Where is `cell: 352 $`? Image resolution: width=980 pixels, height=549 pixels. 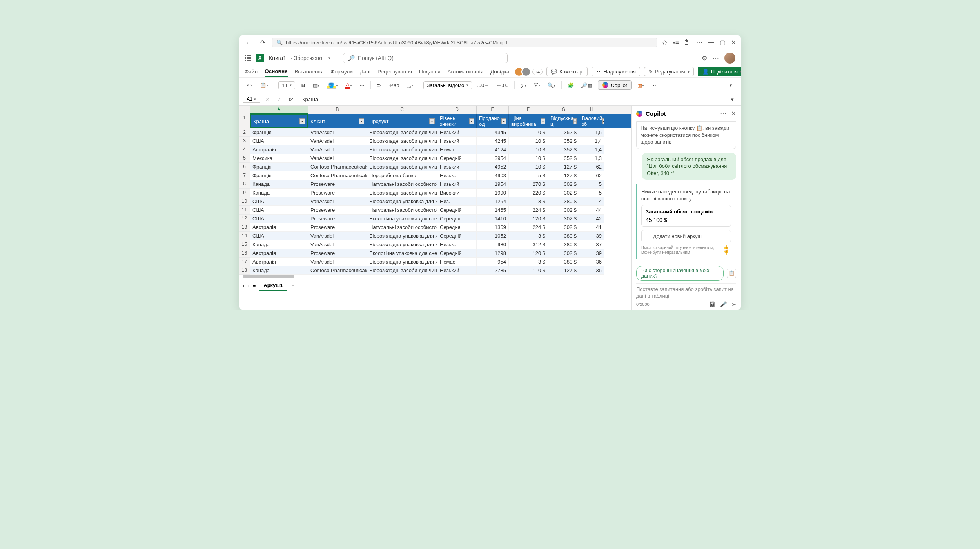 cell: 352 $ is located at coordinates (564, 150).